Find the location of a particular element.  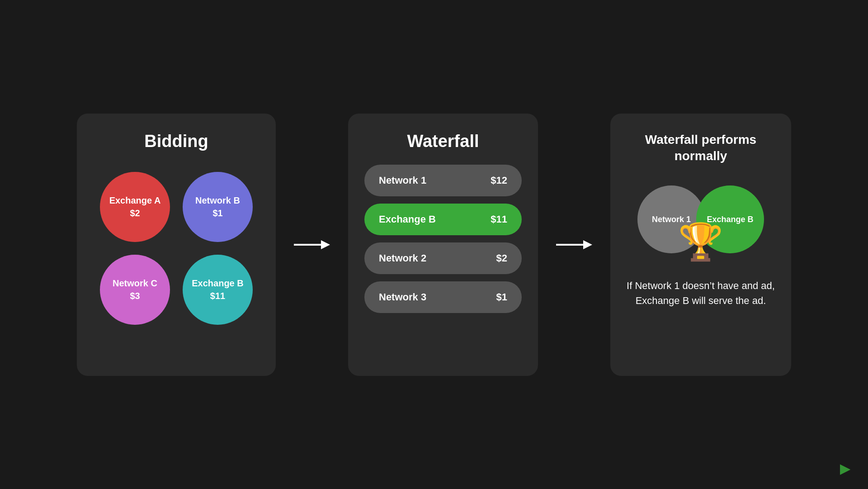

waterfall-row-network1-value: $12 is located at coordinates (499, 180).